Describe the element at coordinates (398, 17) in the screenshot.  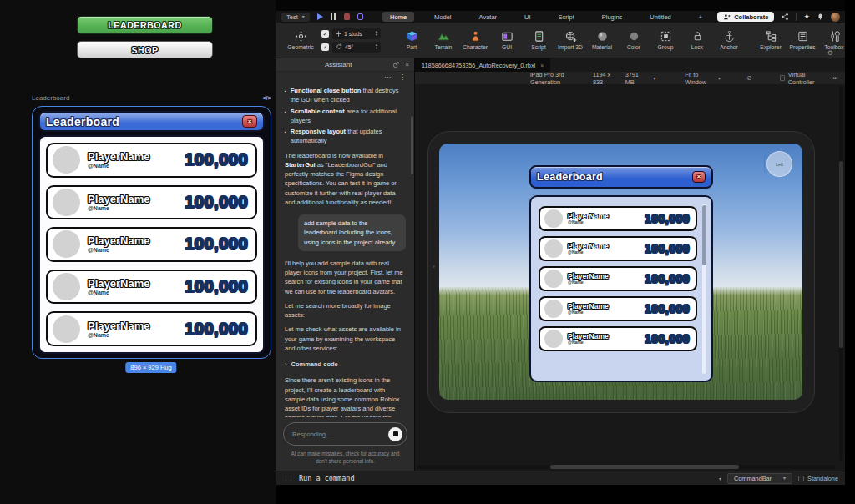
I see `tab-home: Home` at that location.